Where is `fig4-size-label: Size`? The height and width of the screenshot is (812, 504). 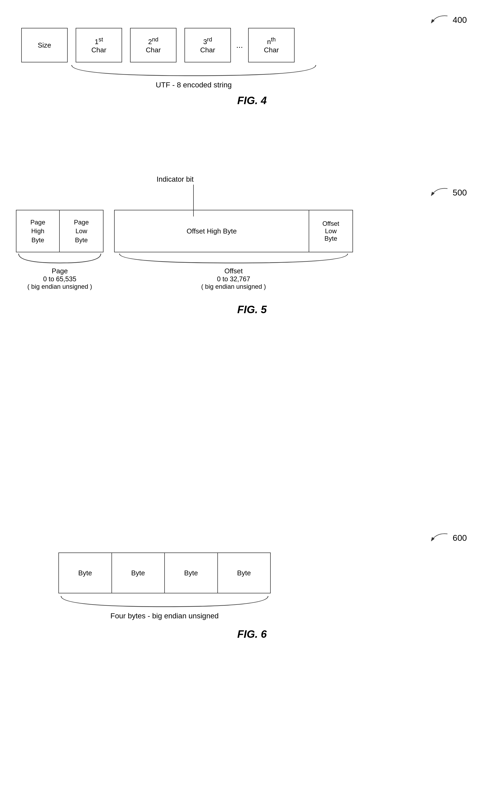
fig4-size-label: Size is located at coordinates (45, 45).